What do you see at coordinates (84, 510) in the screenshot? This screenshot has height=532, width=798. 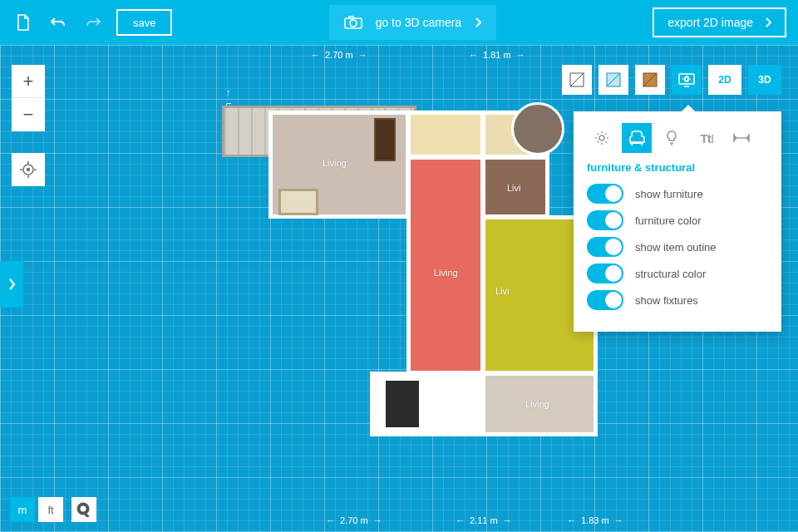 I see `search-button` at bounding box center [84, 510].